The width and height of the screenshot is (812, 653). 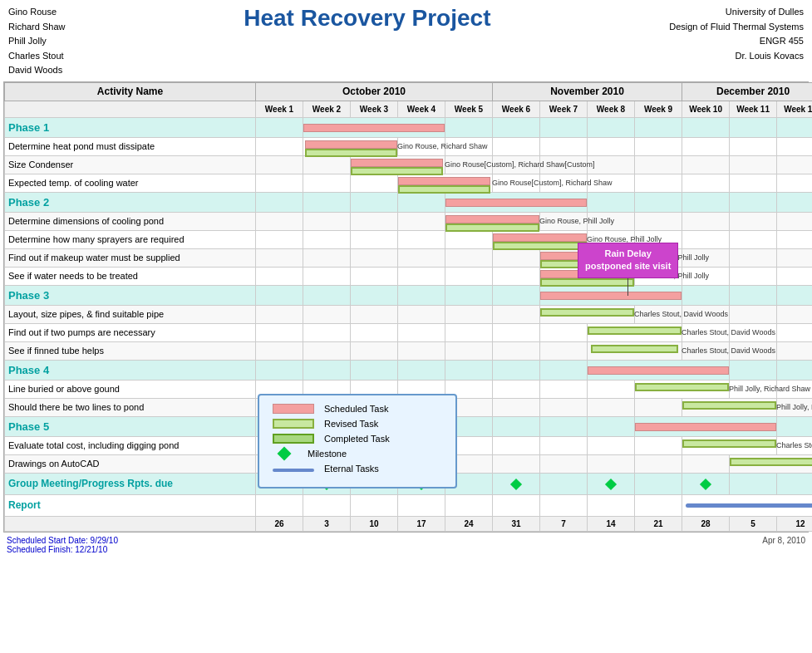 What do you see at coordinates (130, 426) in the screenshot?
I see `phase-5-label: Phase 5` at bounding box center [130, 426].